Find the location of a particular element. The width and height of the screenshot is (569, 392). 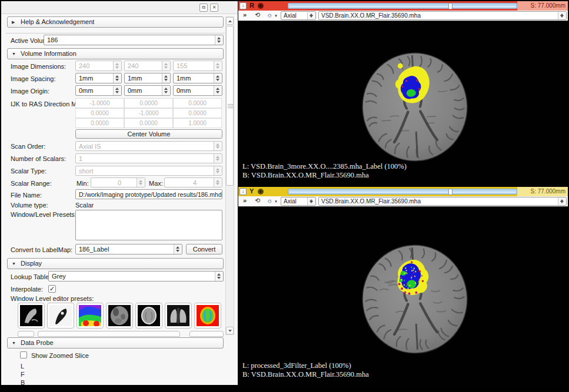

scrollbar-thumb is located at coordinates (229, 106).